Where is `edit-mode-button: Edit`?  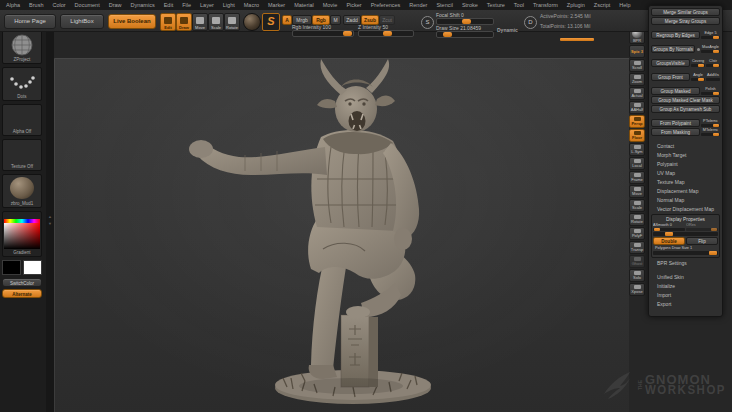 edit-mode-button: Edit is located at coordinates (168, 22).